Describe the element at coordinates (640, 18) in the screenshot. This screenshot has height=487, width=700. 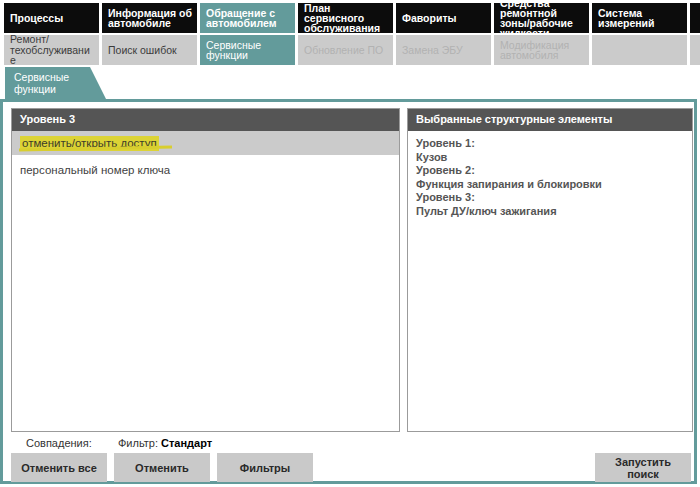
I see `top-menu-tab: Система измерений` at that location.